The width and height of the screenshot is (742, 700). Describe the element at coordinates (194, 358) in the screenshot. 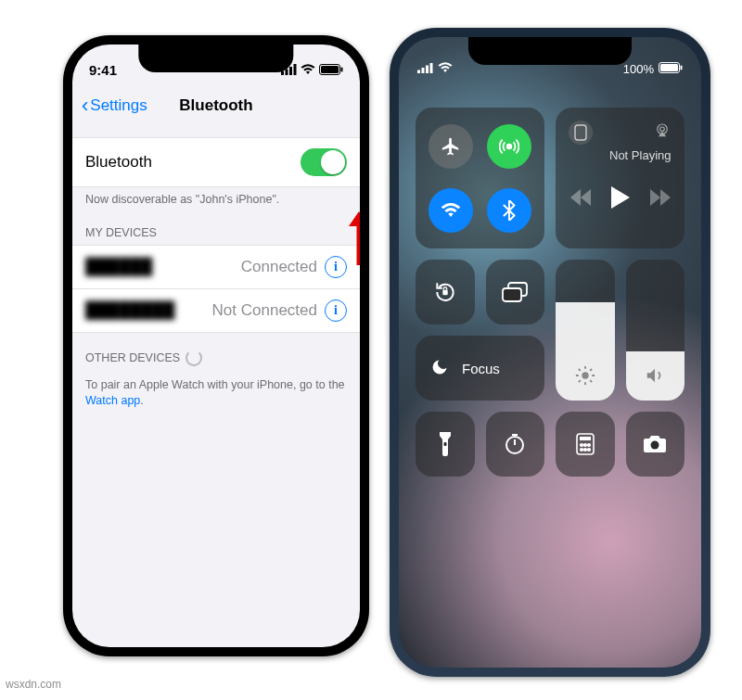

I see `spinner-icon` at that location.